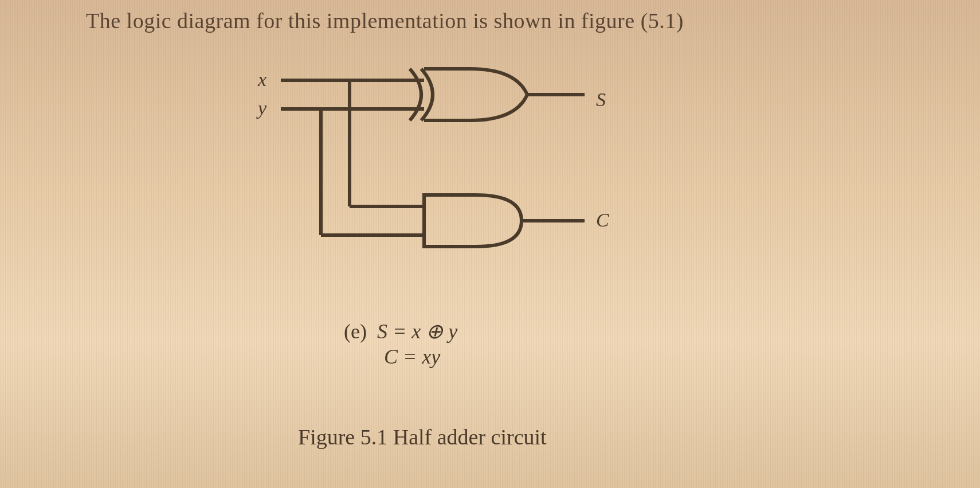 Image resolution: width=980 pixels, height=488 pixels. Describe the element at coordinates (417, 331) in the screenshot. I see `eq-sum: S = x ⊕ y` at that location.